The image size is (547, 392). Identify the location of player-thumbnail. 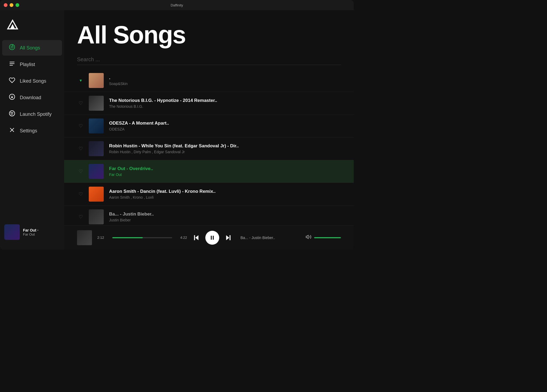
(84, 238).